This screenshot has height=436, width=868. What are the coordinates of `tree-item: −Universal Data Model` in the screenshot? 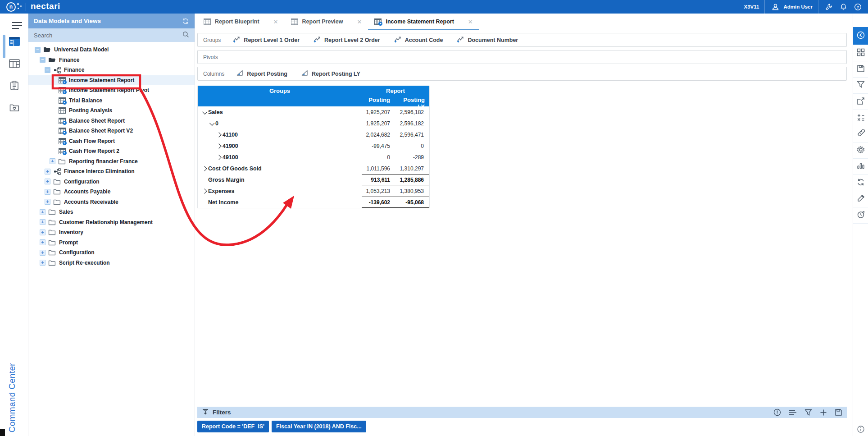 It's located at (112, 50).